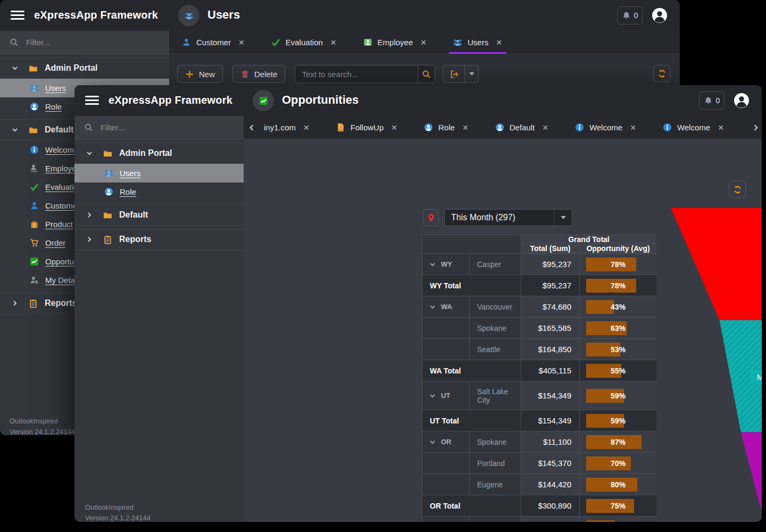  What do you see at coordinates (618, 264) in the screenshot?
I see `opportunity-bar-label: 78%` at bounding box center [618, 264].